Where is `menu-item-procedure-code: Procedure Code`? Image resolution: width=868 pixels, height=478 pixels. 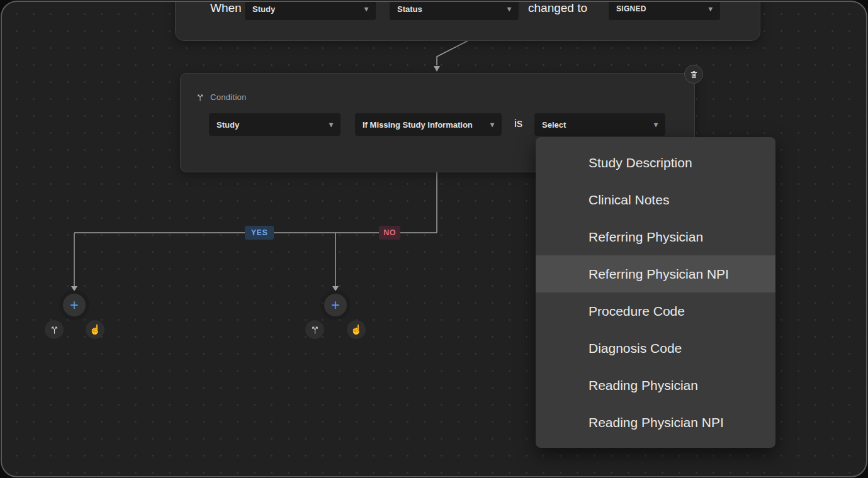 menu-item-procedure-code: Procedure Code is located at coordinates (656, 311).